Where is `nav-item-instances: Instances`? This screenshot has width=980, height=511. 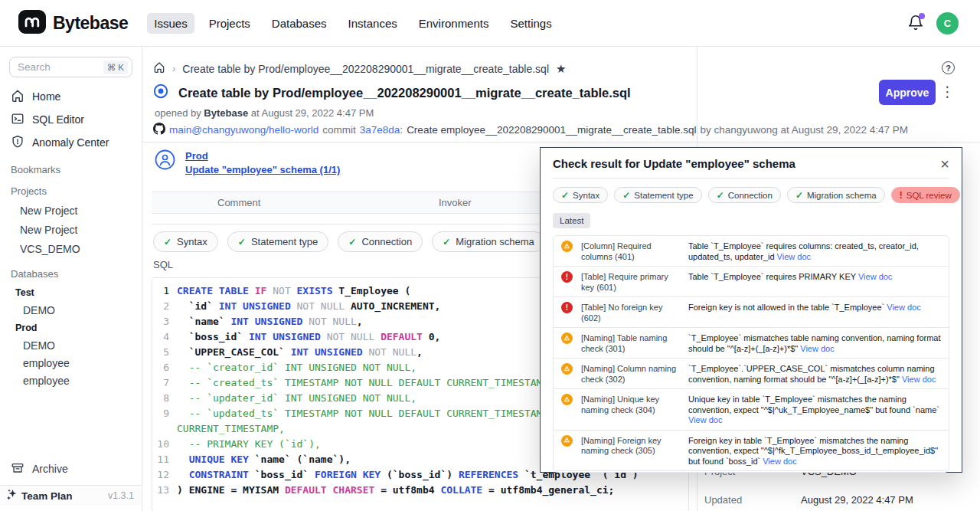
nav-item-instances: Instances is located at coordinates (373, 23).